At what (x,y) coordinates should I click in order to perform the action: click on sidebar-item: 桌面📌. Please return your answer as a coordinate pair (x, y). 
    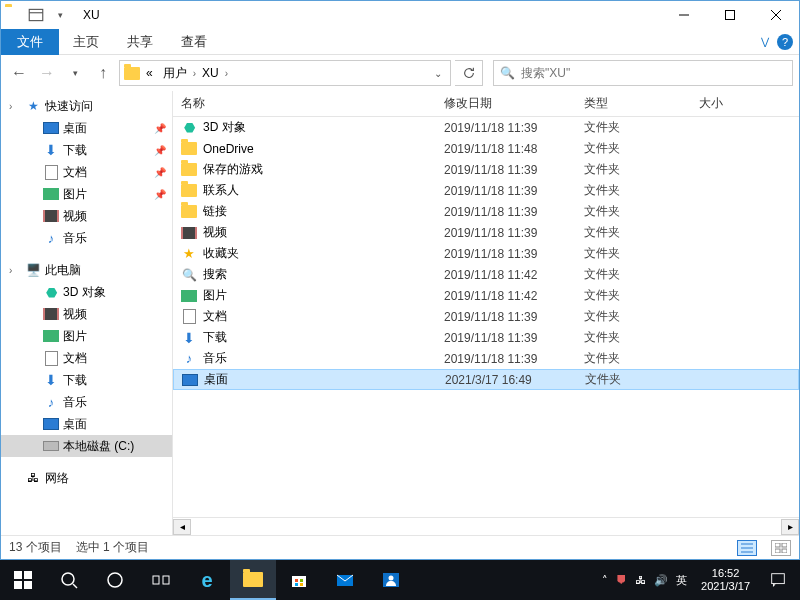
    Looking at the image, I should click on (86, 128).